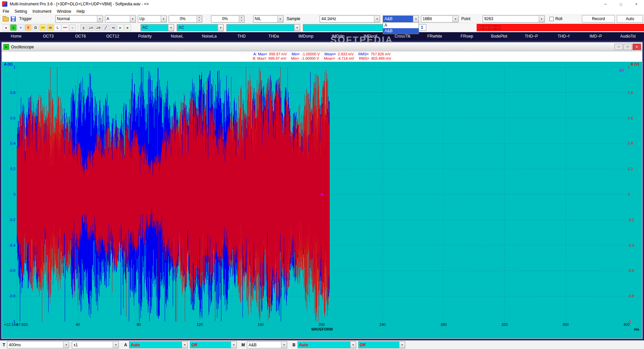  What do you see at coordinates (42, 11) in the screenshot?
I see `menu-item-instrument: Instrument` at bounding box center [42, 11].